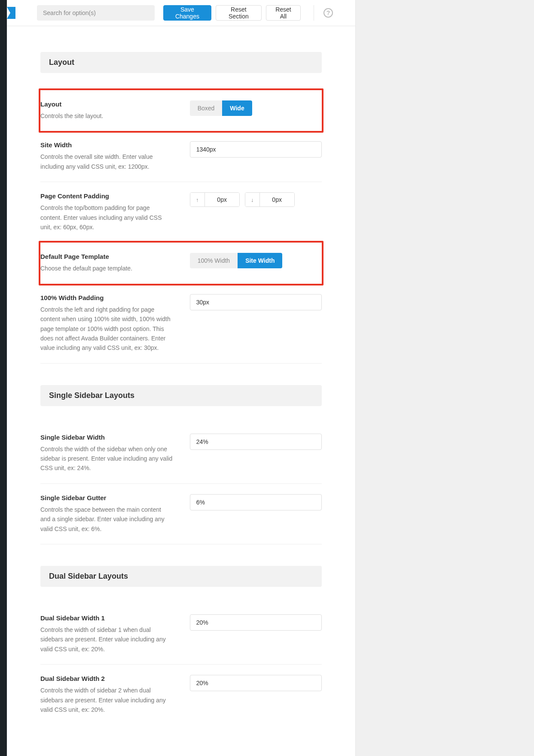 Image resolution: width=534 pixels, height=756 pixels. I want to click on section-header-layout: Layout, so click(181, 63).